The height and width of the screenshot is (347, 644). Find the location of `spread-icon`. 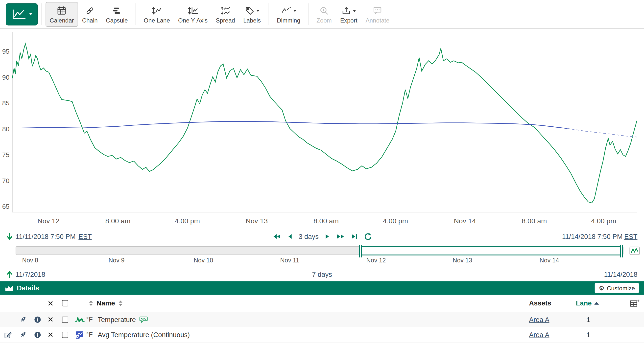

spread-icon is located at coordinates (226, 10).